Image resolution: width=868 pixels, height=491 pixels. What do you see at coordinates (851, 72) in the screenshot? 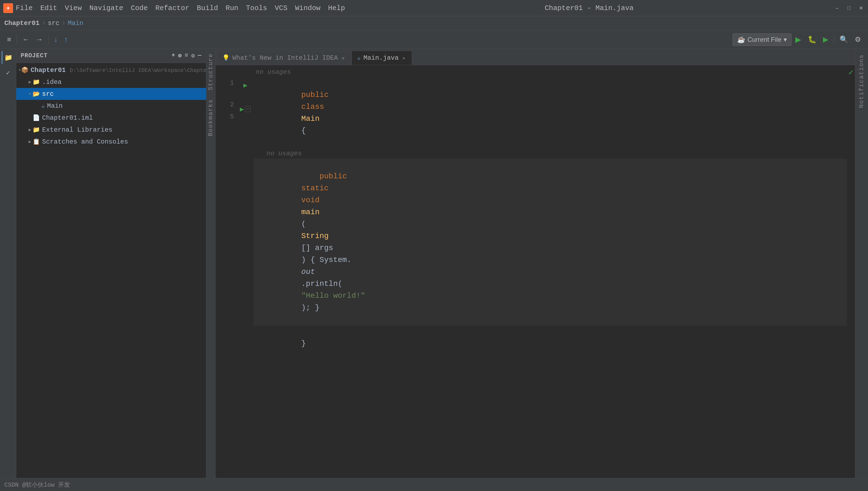
I see `status-check-icon: ✓` at bounding box center [851, 72].